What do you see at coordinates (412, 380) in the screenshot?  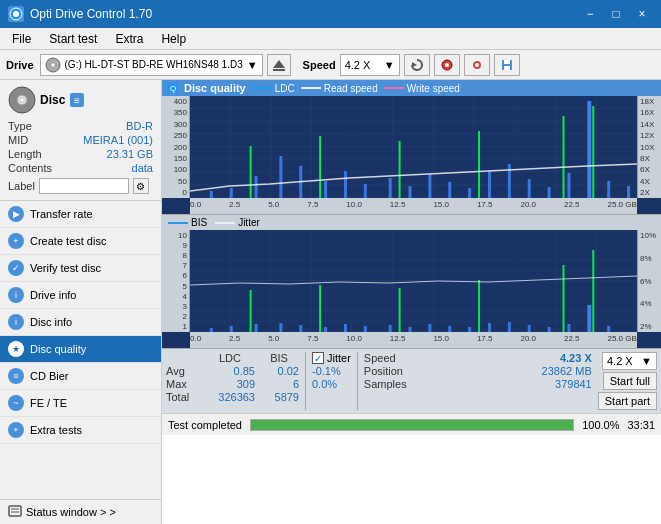 I see `stats-bar: LDC BIS Avg 0.85 0.02 Max 309 6 Total 32…` at bounding box center [412, 380].